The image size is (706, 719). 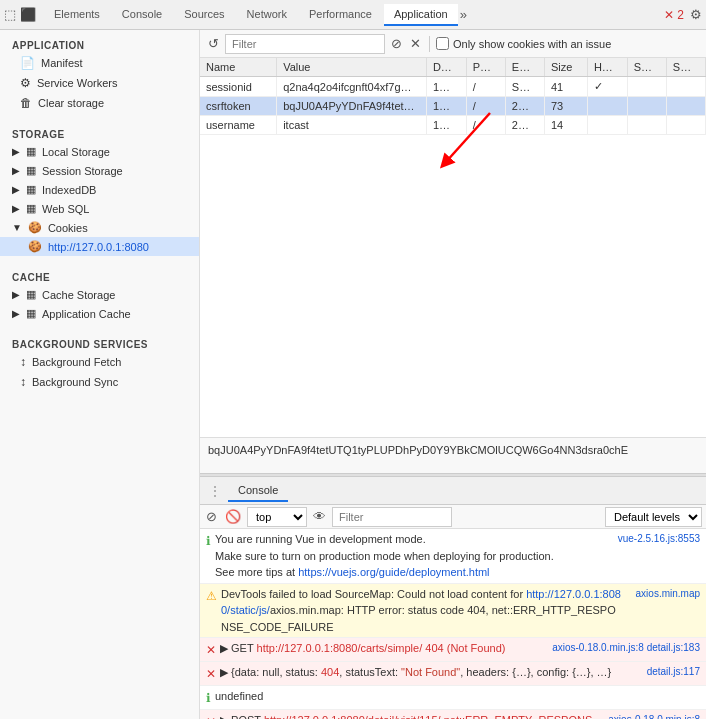 I want to click on settings-icon: ⚙, so click(x=696, y=14).